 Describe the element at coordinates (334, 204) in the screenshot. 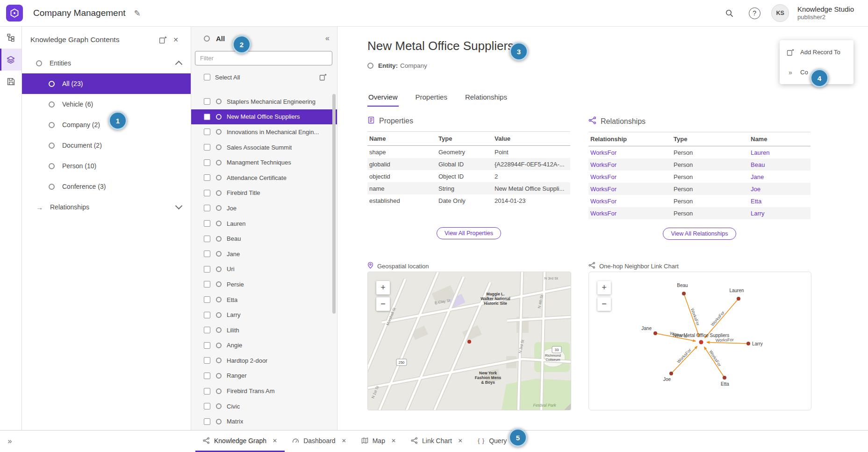

I see `scrollbar` at that location.